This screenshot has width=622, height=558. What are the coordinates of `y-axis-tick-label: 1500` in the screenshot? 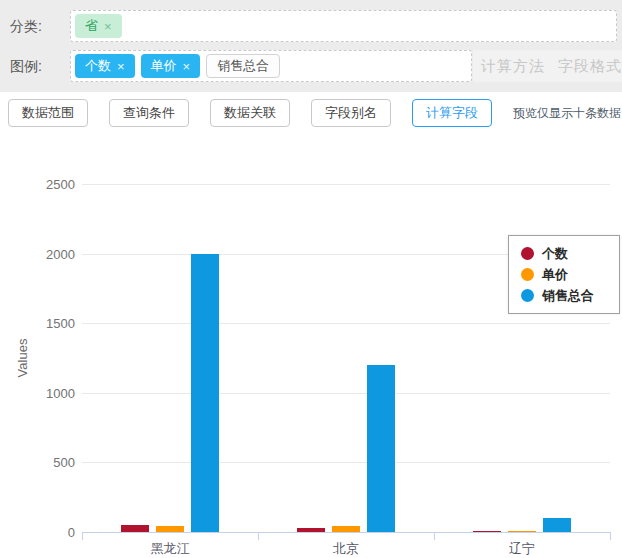 It's located at (38, 324).